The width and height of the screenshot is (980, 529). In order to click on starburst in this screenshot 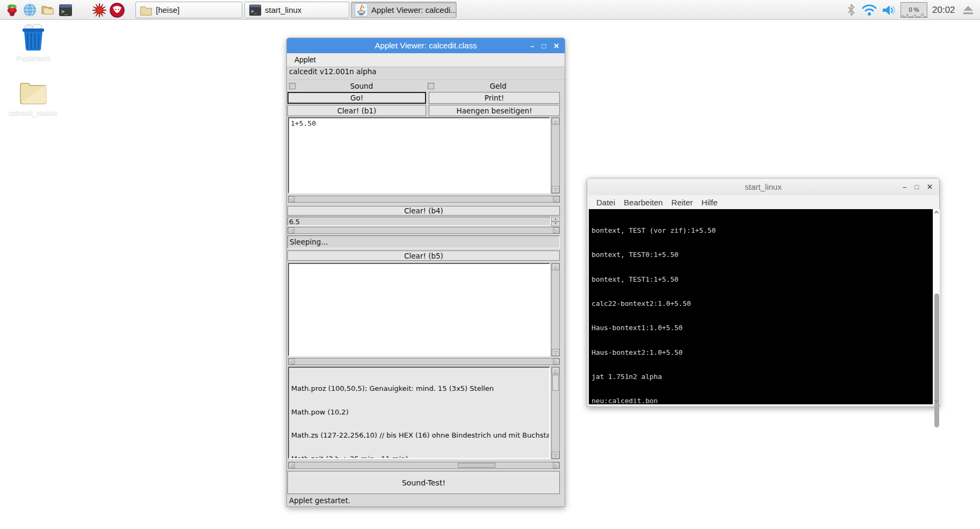, I will do `click(99, 10)`.